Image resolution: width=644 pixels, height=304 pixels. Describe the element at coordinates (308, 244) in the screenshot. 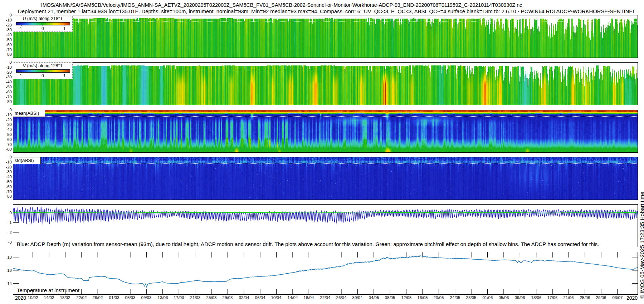

I see `svg-text:Blue: ADCP Depth (m) variation: Blue: ADCP Depth (m) variation from sens…` at that location.